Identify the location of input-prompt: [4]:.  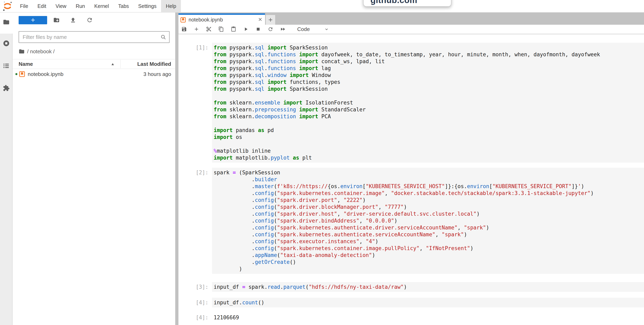
(195, 303).